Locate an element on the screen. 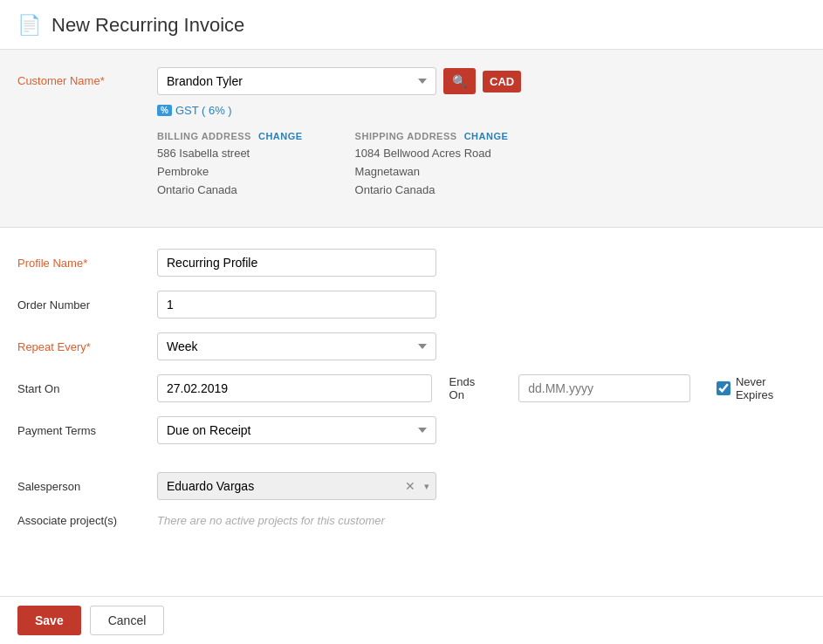 Image resolution: width=823 pixels, height=644 pixels. gst-label: GST ( 6% ) is located at coordinates (204, 110).